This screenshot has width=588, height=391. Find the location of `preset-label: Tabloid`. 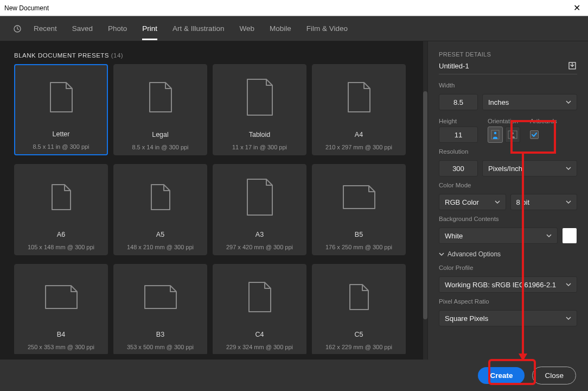

preset-label: Tabloid is located at coordinates (260, 135).